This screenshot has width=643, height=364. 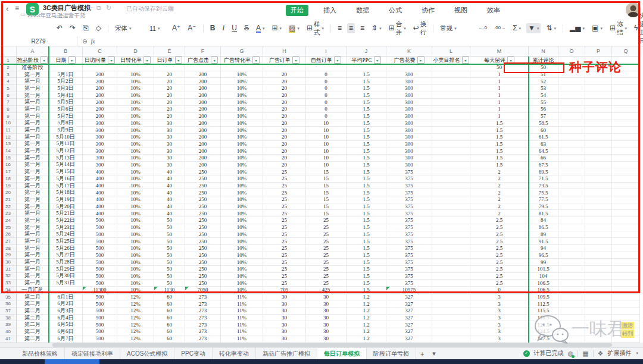 What do you see at coordinates (203, 228) in the screenshot?
I see `cell-F25: 250` at bounding box center [203, 228].